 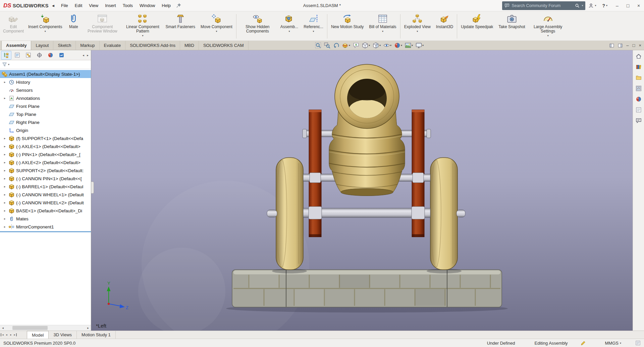 I want to click on panel-splitter-handle, so click(x=93, y=188).